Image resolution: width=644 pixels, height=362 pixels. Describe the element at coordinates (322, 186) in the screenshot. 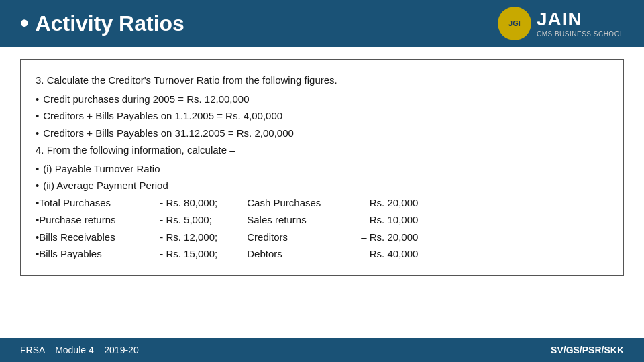

I see `sub-bullet-2: • (ii) Average Payment Period` at that location.